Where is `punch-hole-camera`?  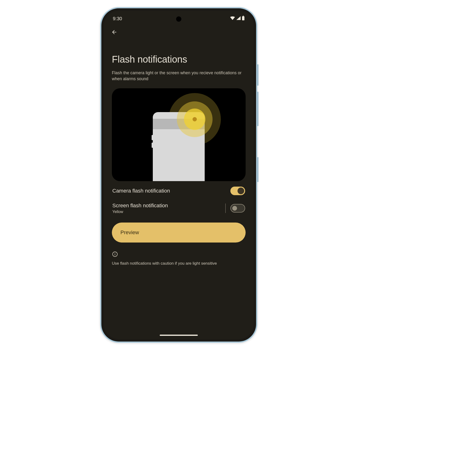 punch-hole-camera is located at coordinates (179, 19).